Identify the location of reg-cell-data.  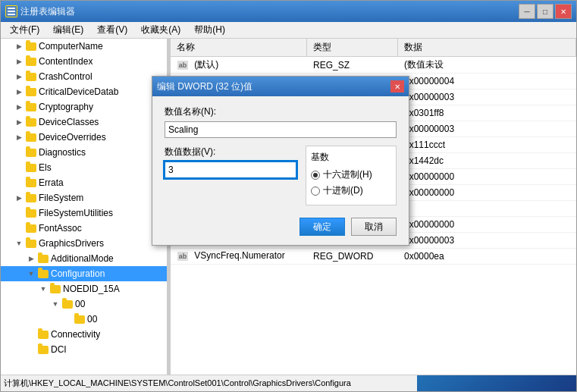
(487, 209).